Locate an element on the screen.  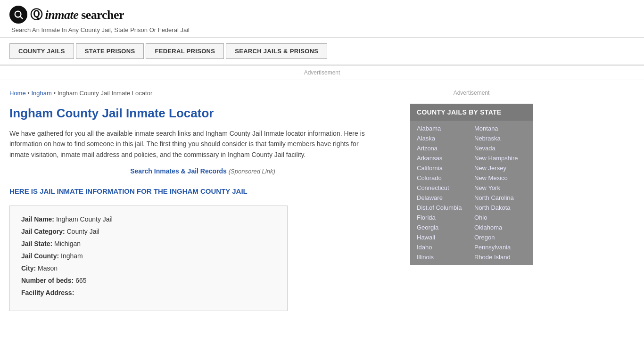
state-link: Illinois is located at coordinates (443, 257).